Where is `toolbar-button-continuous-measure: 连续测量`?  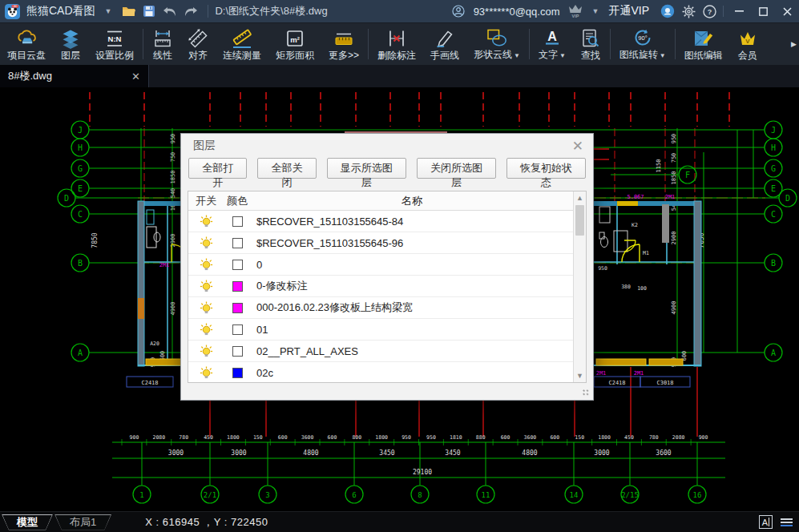
toolbar-button-continuous-measure: 连续测量 is located at coordinates (242, 44).